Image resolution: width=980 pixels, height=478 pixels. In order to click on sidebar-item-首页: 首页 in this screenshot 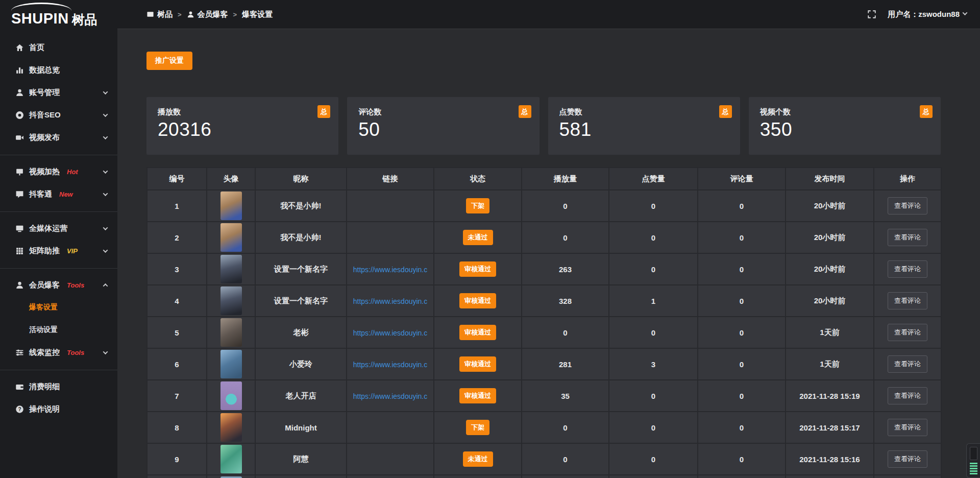, I will do `click(59, 47)`.